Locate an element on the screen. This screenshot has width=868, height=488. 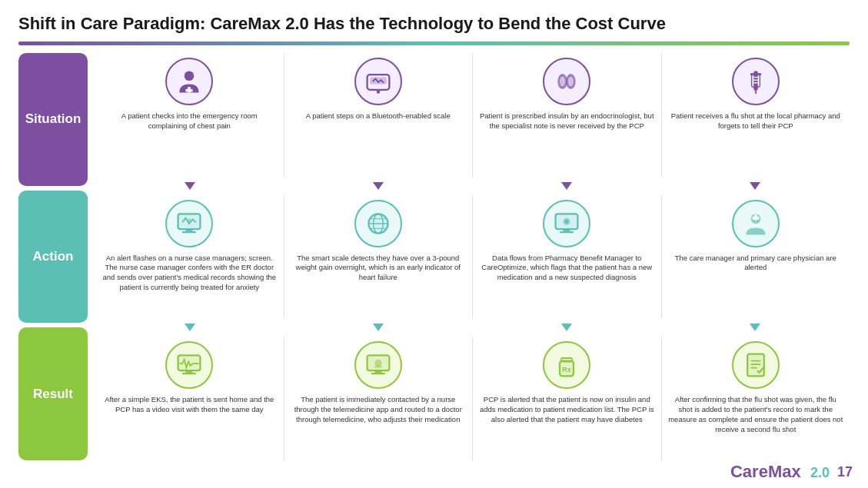
result-text-4: After confirming that the flu shot was g… is located at coordinates (757, 415).